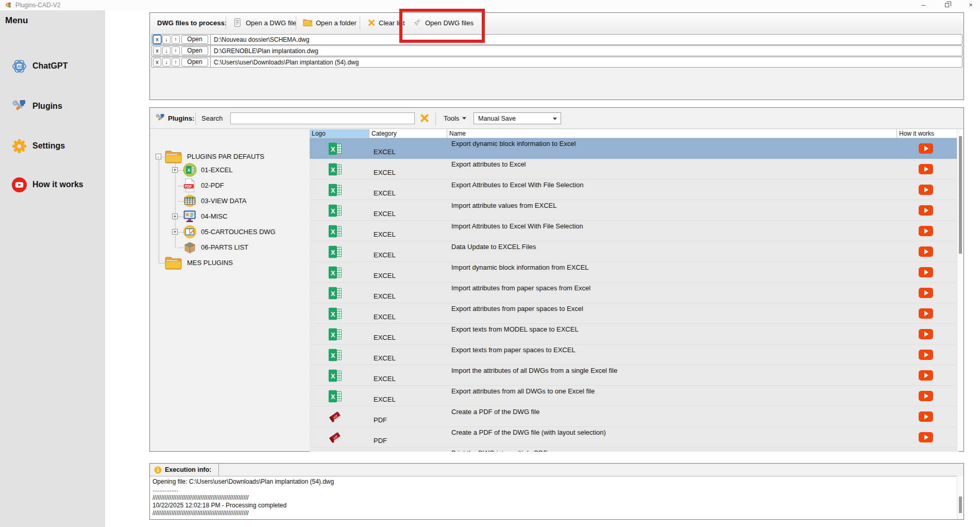  I want to click on excel-logo-icon, so click(335, 149).